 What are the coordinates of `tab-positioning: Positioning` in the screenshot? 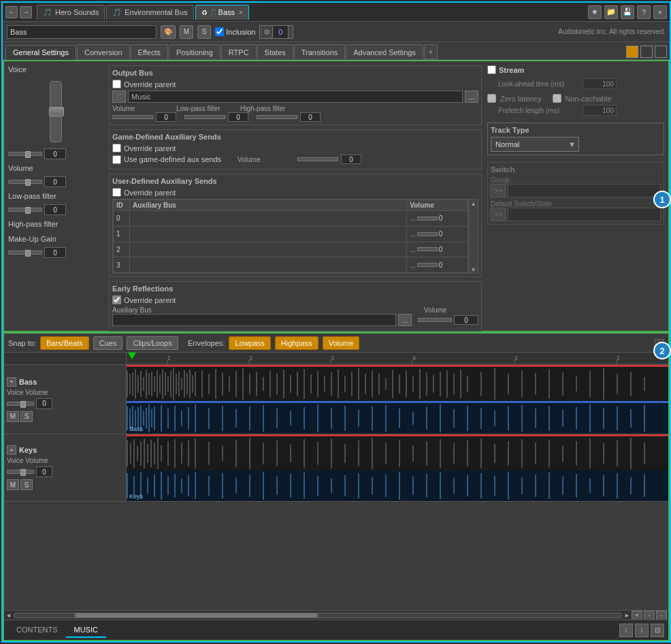 It's located at (195, 52).